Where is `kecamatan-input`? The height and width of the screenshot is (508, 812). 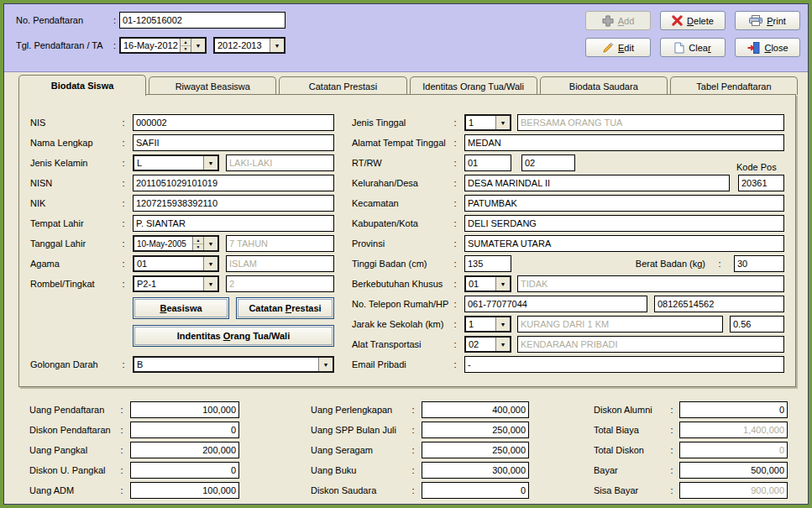 kecamatan-input is located at coordinates (625, 203).